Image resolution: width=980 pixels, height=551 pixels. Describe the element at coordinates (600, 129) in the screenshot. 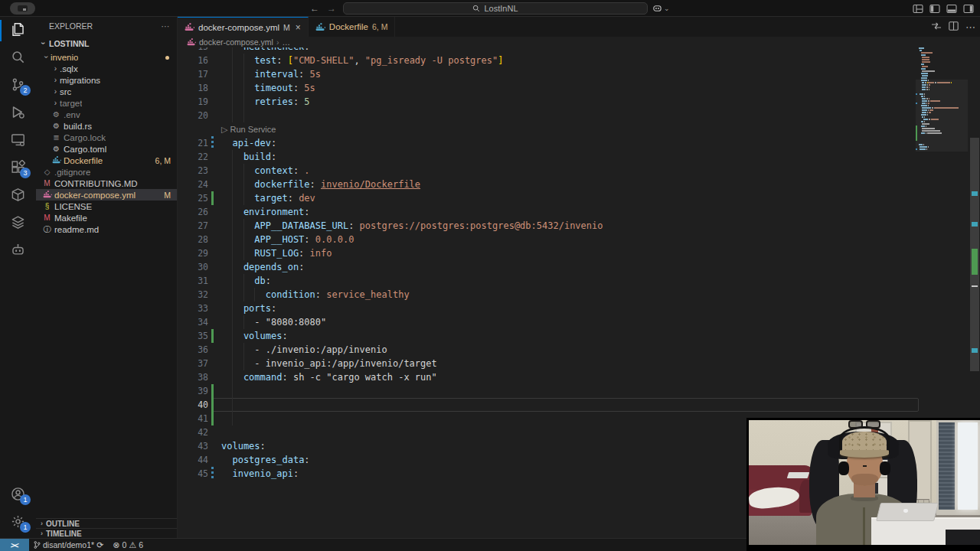

I see `run-service-action: ▷ Run Service` at that location.